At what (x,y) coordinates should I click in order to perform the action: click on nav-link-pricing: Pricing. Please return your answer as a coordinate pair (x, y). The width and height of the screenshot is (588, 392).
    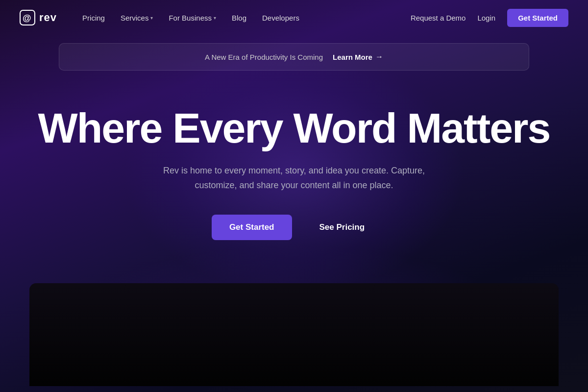
    Looking at the image, I should click on (94, 18).